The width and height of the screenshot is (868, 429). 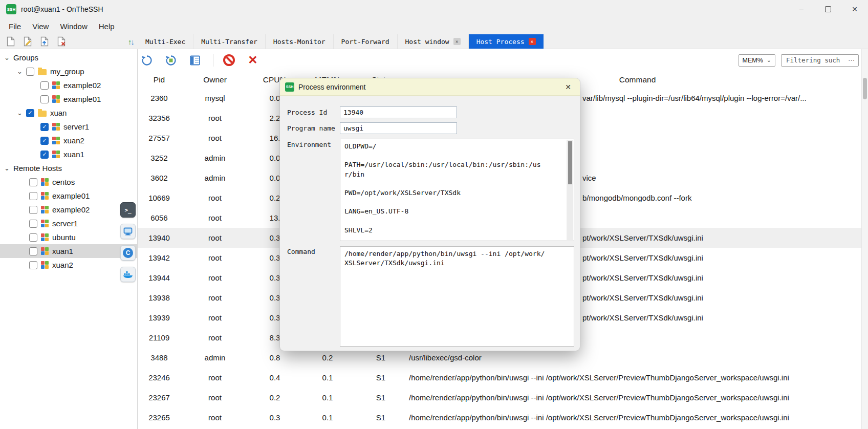 I want to click on auto-refresh-icon, so click(x=171, y=60).